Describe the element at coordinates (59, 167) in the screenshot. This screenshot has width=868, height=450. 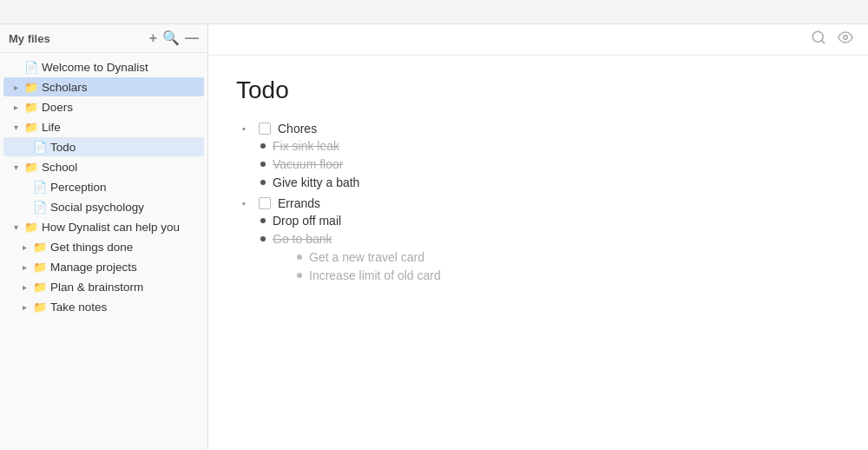
I see `sidebar-label-school: School` at that location.